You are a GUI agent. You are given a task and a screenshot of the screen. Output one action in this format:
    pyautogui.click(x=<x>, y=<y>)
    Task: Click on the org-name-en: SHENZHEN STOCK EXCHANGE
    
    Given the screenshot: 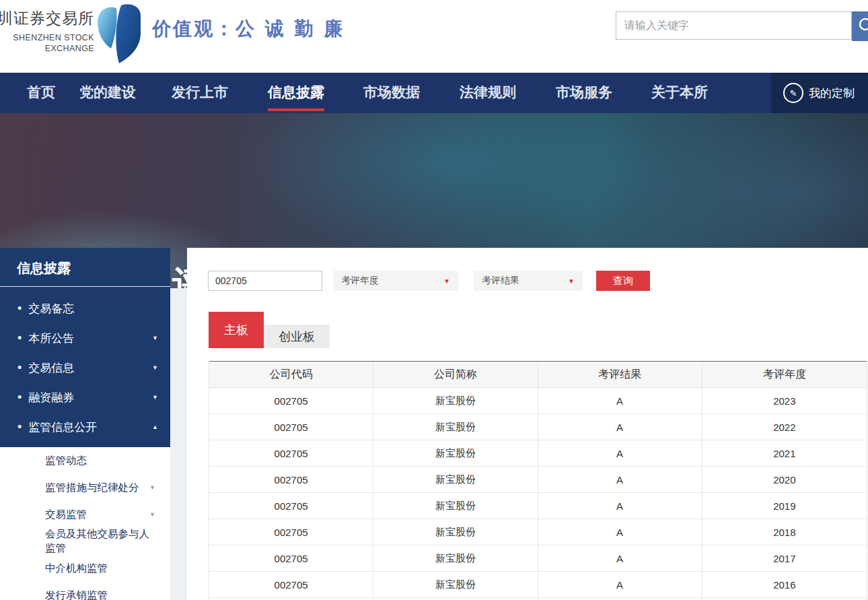 What is the action you would take?
    pyautogui.click(x=47, y=43)
    